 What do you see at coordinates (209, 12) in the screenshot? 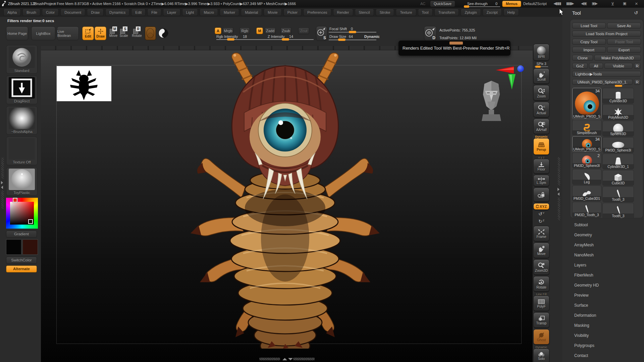
I see `menu-macro: Macro` at bounding box center [209, 12].